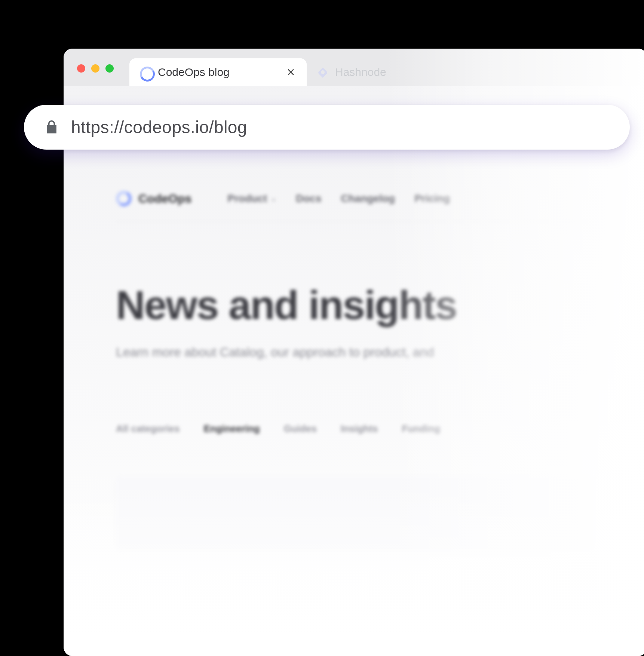 This screenshot has width=644, height=656. I want to click on nav-link-product: Product ⌄, so click(252, 199).